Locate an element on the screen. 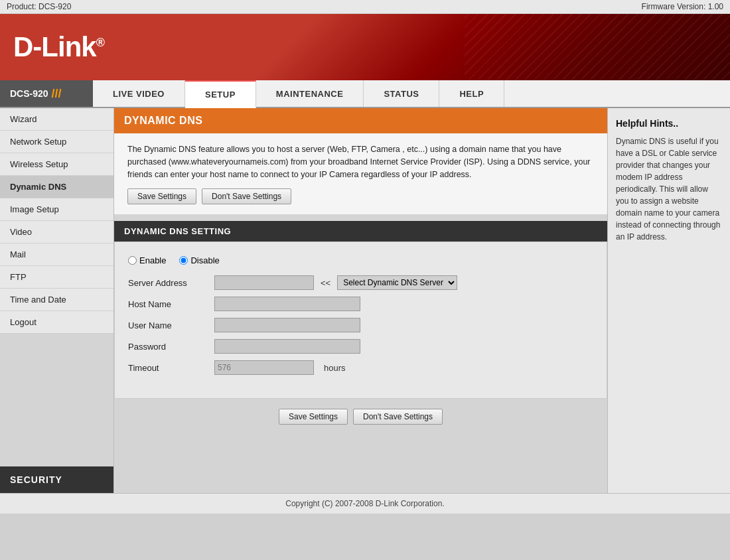  password-row: Password is located at coordinates (357, 346).